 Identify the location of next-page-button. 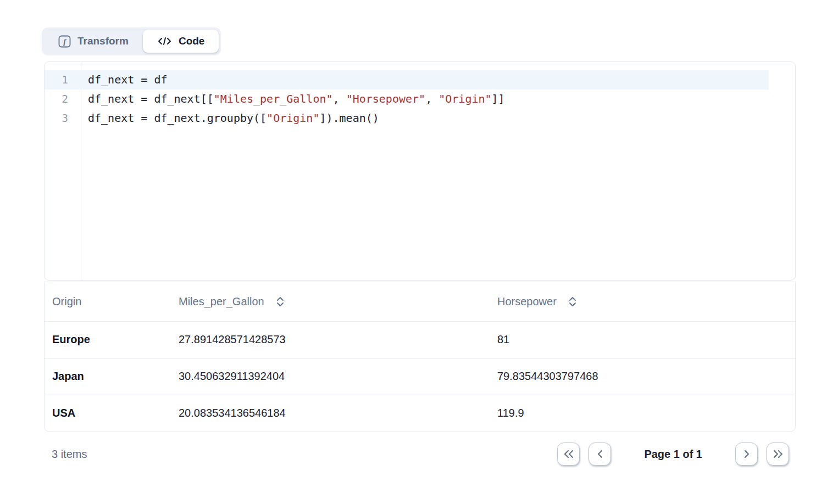
(746, 454).